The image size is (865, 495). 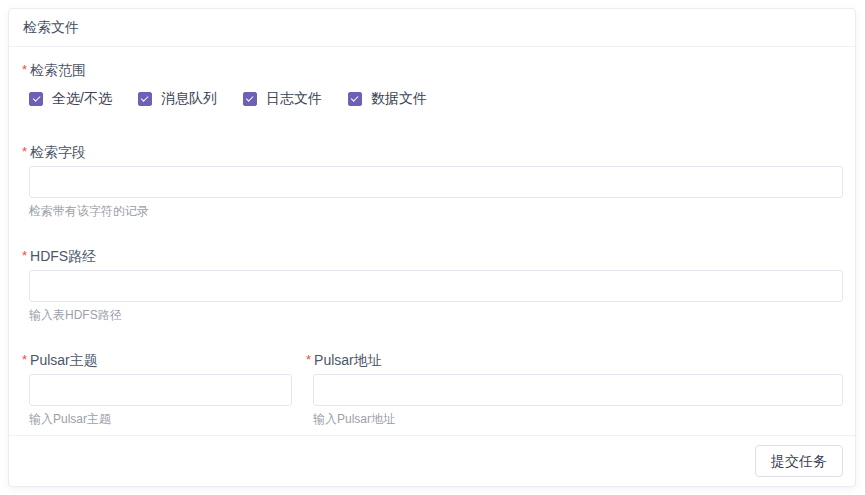 I want to click on checkbox-label: 消息队列, so click(x=189, y=99).